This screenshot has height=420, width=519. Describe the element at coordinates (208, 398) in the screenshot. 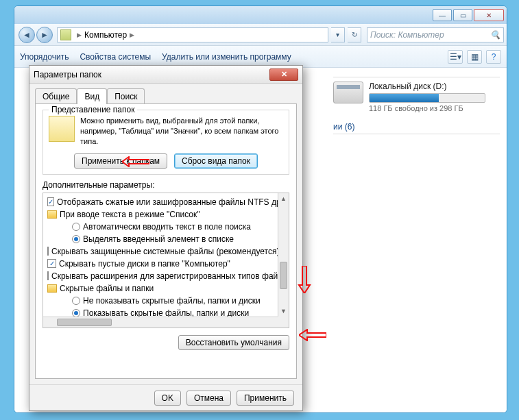

I see `cancel-button: Отмена` at that location.